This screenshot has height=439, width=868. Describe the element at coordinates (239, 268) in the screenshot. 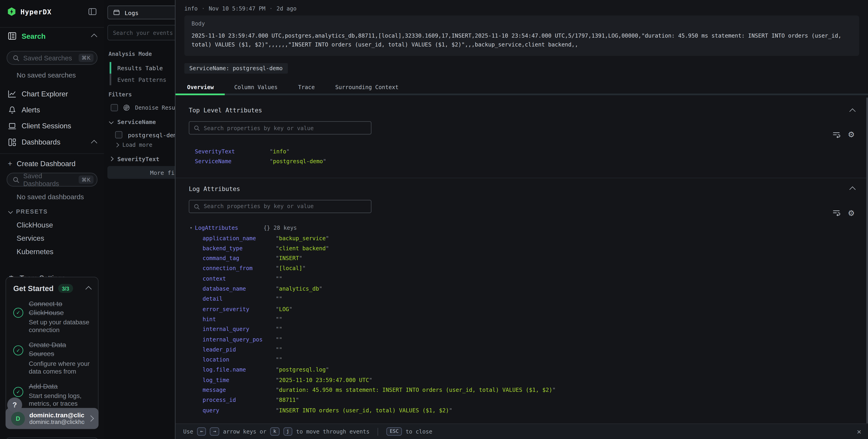

I see `attribute-key: connection_from` at that location.